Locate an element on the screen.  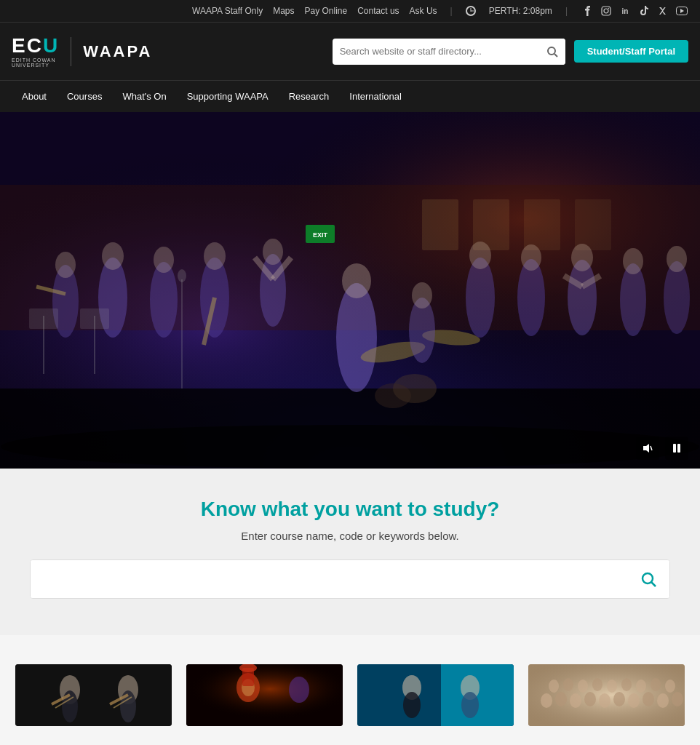
staff-only-link: WAAPA Staff Only is located at coordinates (227, 11).